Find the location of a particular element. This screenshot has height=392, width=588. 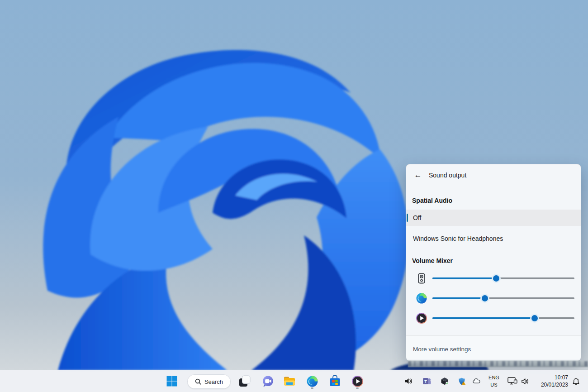

spatial-audio-option-windows-sonic: Windows Sonic for Headphones is located at coordinates (493, 239).